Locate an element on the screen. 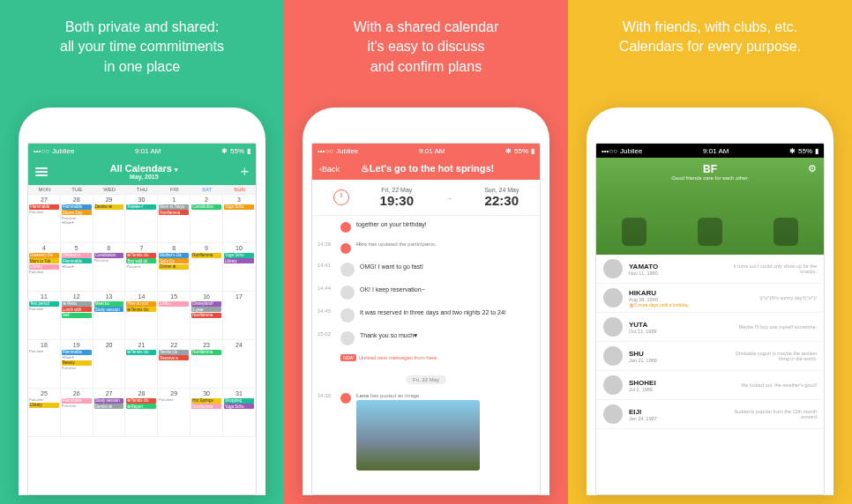 Image resolution: width=852 pixels, height=504 pixels. calendar-day: 10Yoga SchoLibrary is located at coordinates (240, 268).